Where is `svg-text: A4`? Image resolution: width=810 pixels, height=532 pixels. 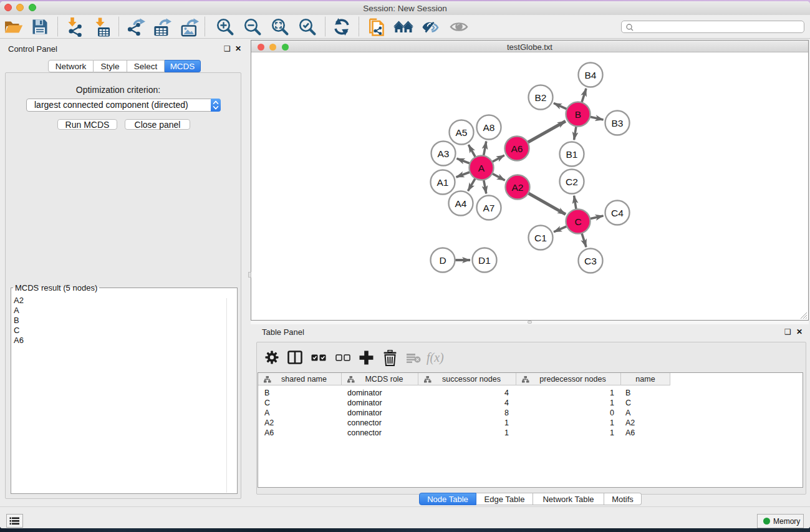 svg-text: A4 is located at coordinates (461, 203).